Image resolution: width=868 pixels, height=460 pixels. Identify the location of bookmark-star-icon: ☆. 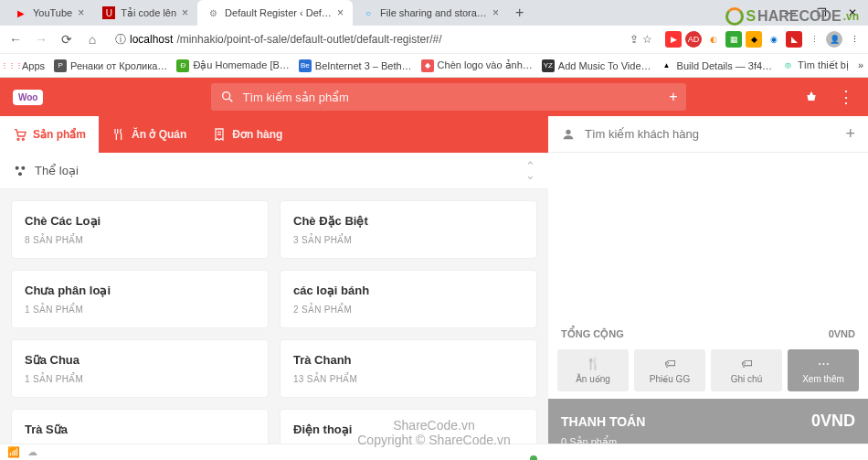
(647, 39).